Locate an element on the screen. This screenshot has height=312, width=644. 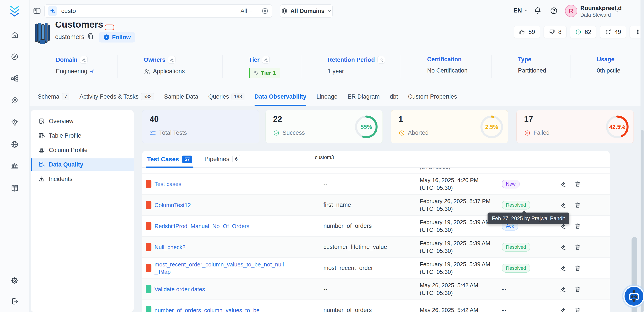
page-scrollbar-thumb is located at coordinates (642, 221).